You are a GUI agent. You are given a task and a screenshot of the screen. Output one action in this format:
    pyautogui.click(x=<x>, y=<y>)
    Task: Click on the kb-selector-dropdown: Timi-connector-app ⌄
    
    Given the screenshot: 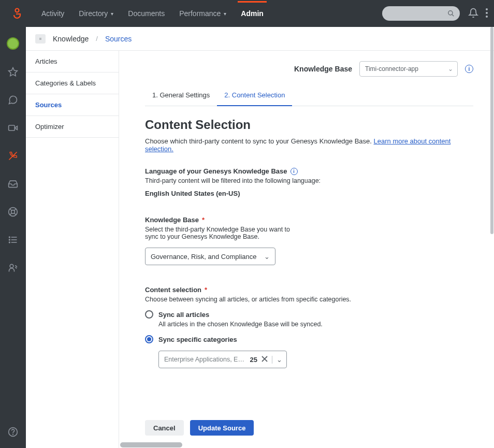 What is the action you would take?
    pyautogui.click(x=409, y=69)
    